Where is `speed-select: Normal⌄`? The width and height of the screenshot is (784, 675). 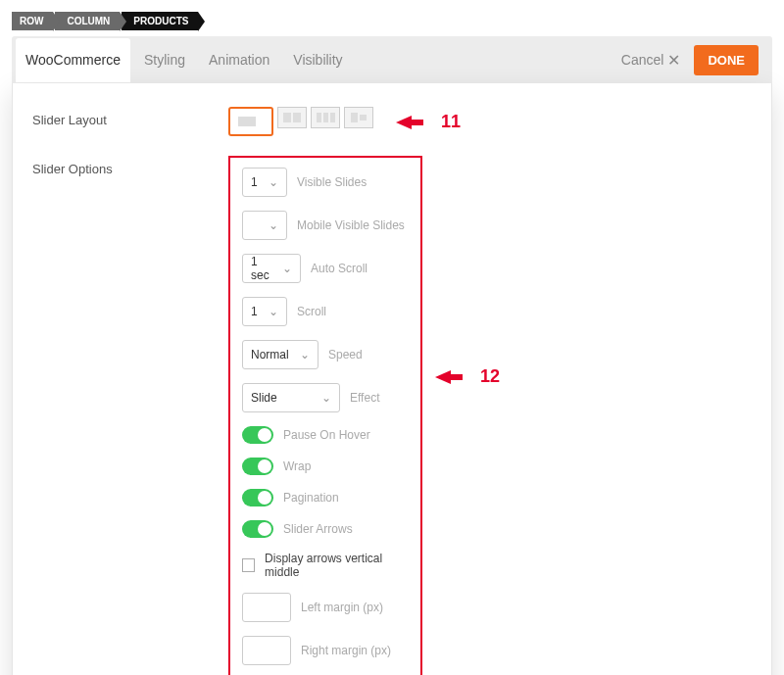 speed-select: Normal⌄ is located at coordinates (280, 355).